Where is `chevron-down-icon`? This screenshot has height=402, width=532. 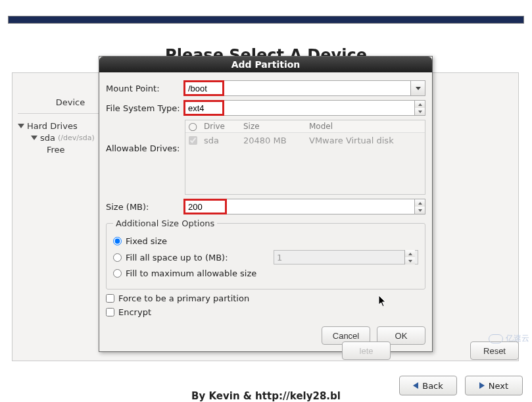 chevron-down-icon is located at coordinates (418, 88).